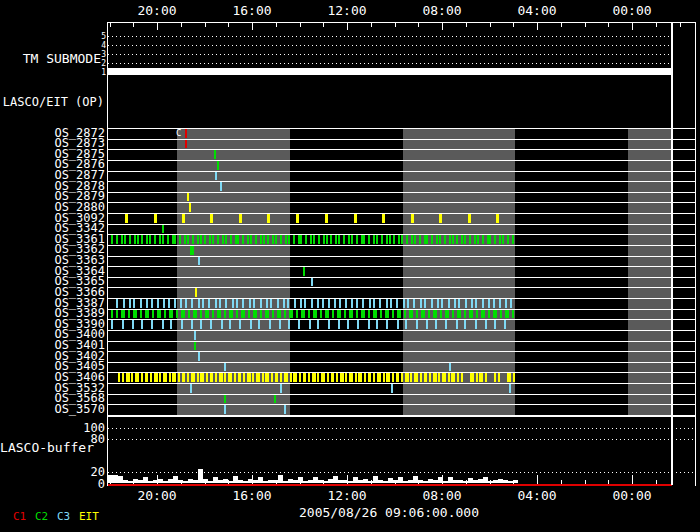  Describe the element at coordinates (157, 10) in the screenshot. I see `time-label-top: 20:00` at that location.